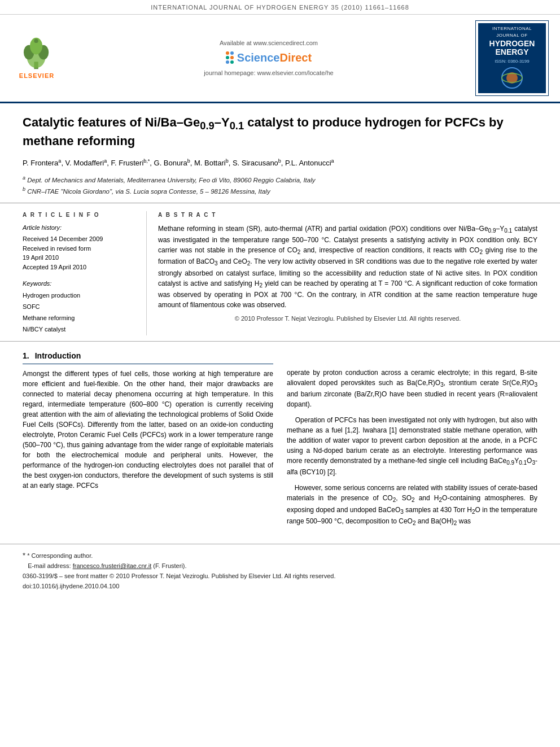  I want to click on keyword-2: SOFC, so click(80, 307).